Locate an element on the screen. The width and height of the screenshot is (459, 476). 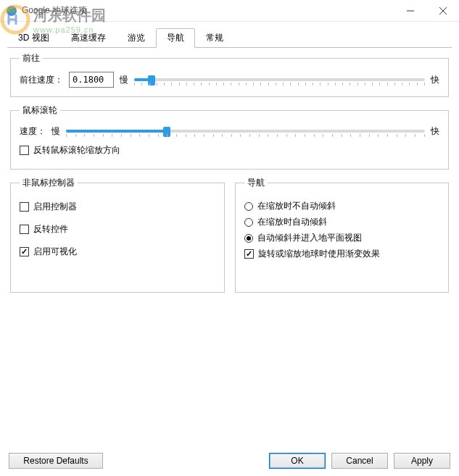
window-title: Google 地球选项 is located at coordinates (207, 10).